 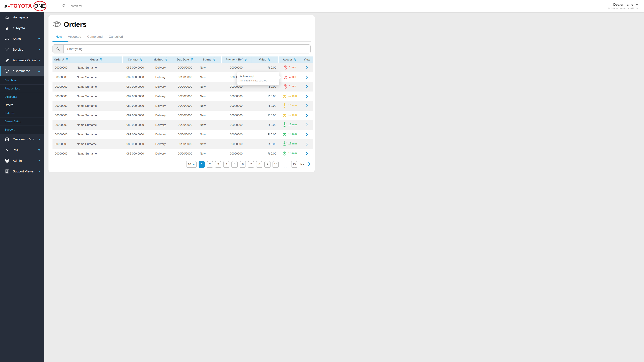 What do you see at coordinates (74, 37) in the screenshot?
I see `tab-accepted: Accepted` at bounding box center [74, 37].